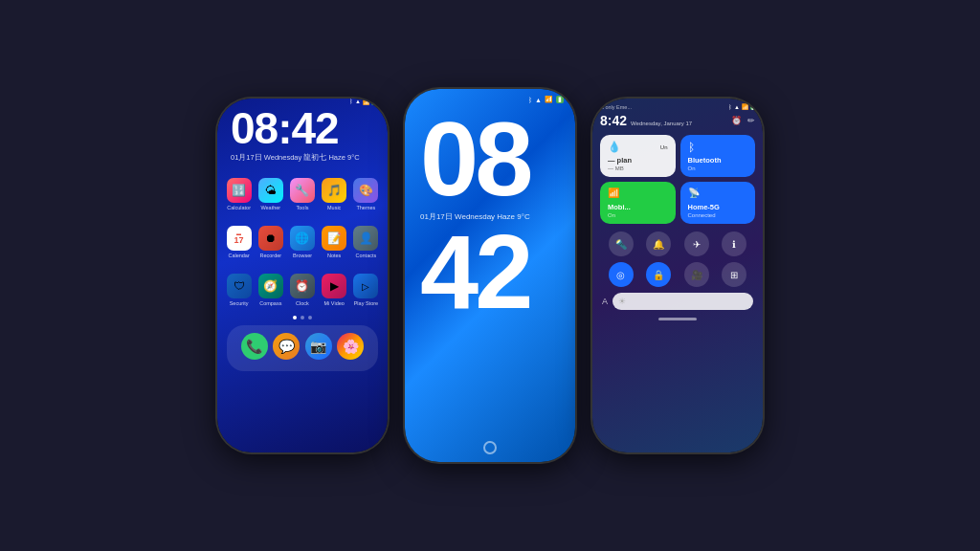  Describe the element at coordinates (490, 276) in the screenshot. I see `phone-2: ᛒ ▲ 📶 ▮ 08 01月17日 Wednesday Haze 9°C 42` at that location.